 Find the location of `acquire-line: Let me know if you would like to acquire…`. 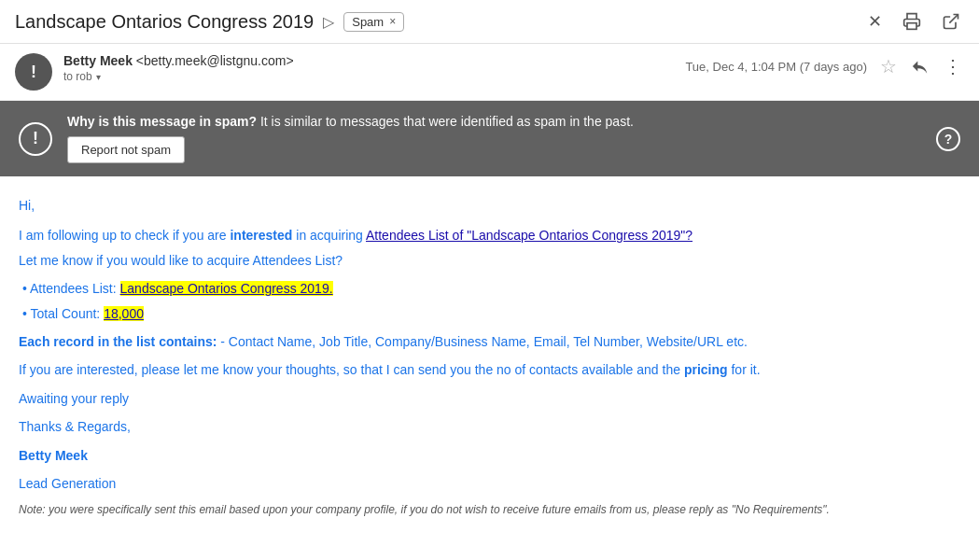

acquire-line: Let me know if you would like to acquire… is located at coordinates (489, 260).